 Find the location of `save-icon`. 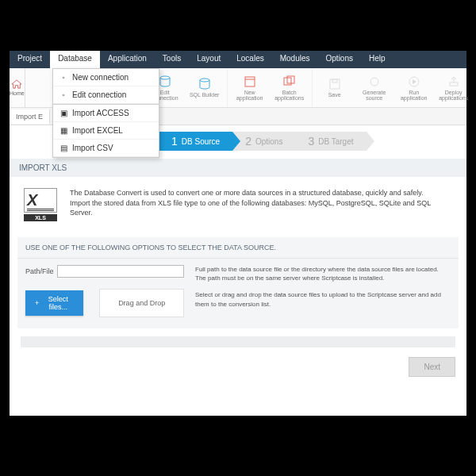

save-icon is located at coordinates (335, 84).